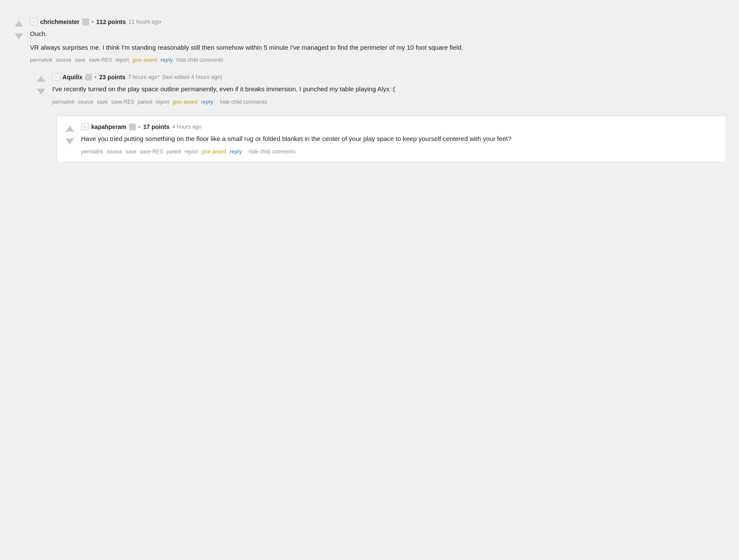 The width and height of the screenshot is (739, 560). Describe the element at coordinates (145, 102) in the screenshot. I see `parent-link-2: parent` at that location.